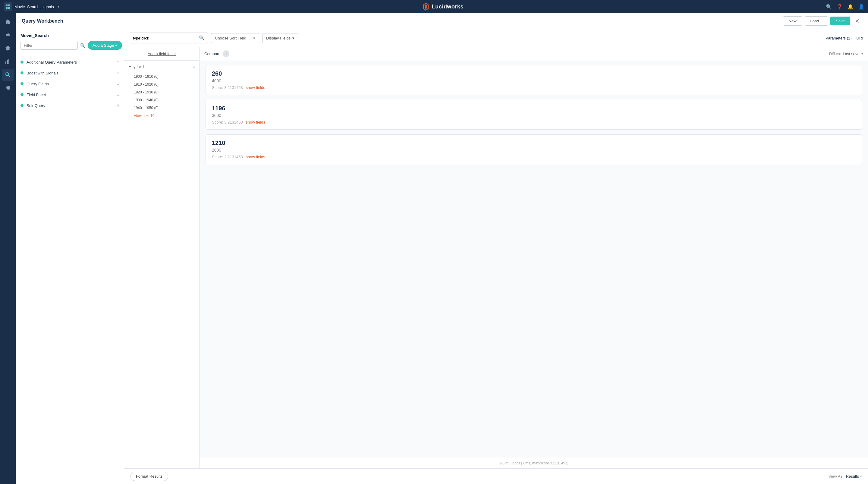  Describe the element at coordinates (840, 7) in the screenshot. I see `help-icon: ❓` at that location.